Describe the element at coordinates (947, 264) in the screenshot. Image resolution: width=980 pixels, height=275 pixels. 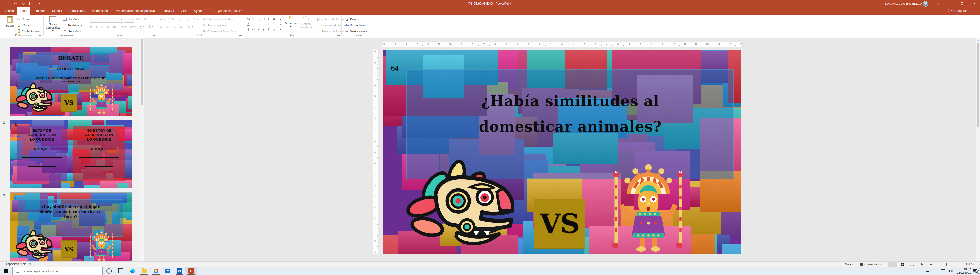
I see `zoom-slider-thumb` at that location.